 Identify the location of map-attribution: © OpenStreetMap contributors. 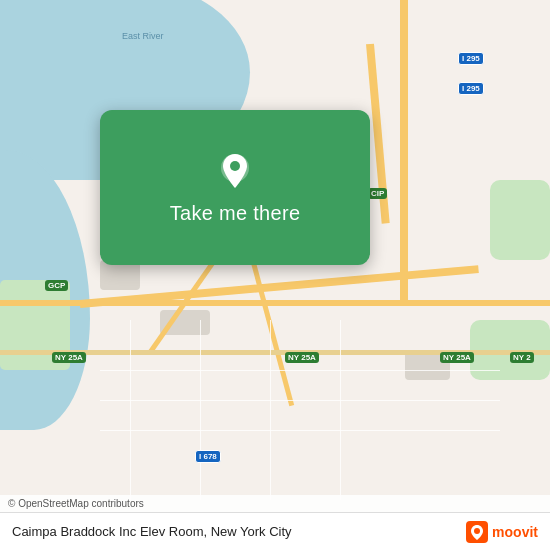
(275, 504).